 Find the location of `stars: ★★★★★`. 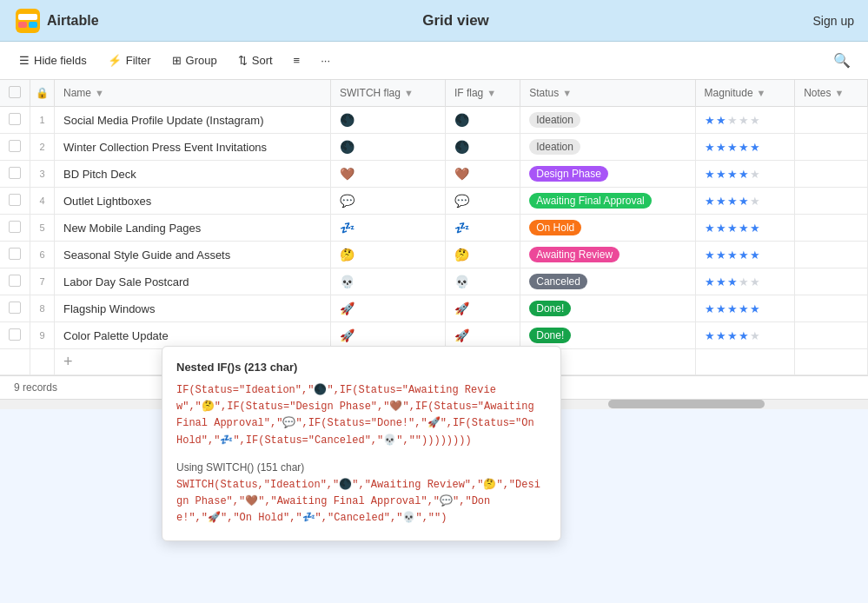

stars: ★★★★★ is located at coordinates (733, 120).